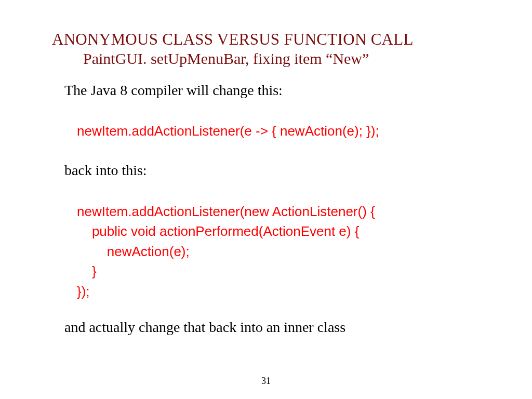  I want to click on slide-title-line2: PaintGUI. setUpMenuBar, fixing item “New…, so click(266, 59).